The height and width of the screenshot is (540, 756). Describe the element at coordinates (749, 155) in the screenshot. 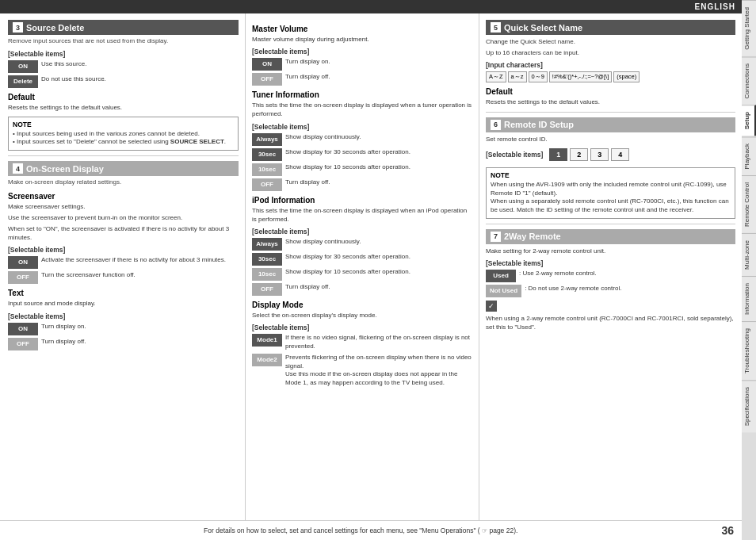

I see `tab-playback: Playback` at that location.